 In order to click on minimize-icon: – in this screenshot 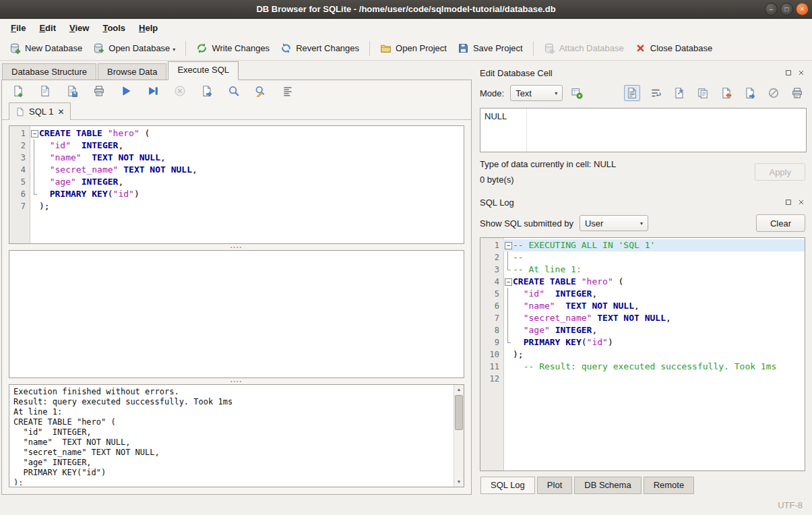, I will do `click(771, 9)`.